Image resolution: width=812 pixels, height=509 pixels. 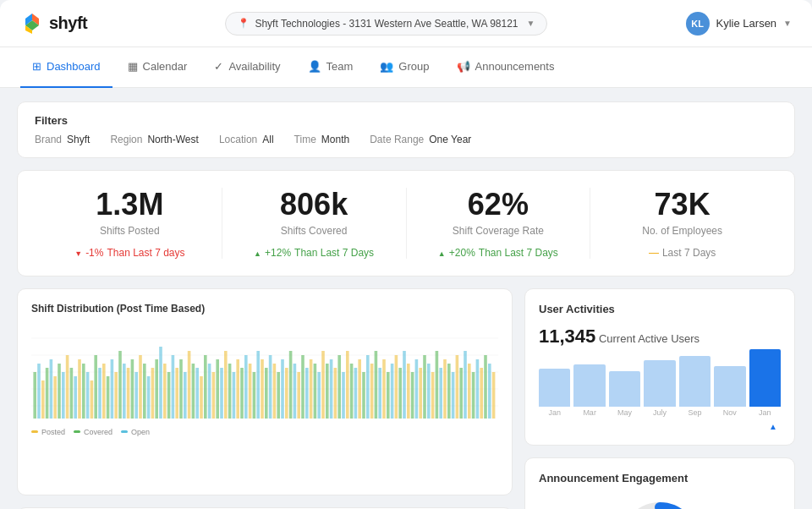 I want to click on nav-item-availability: ✓ Availability, so click(x=247, y=68).